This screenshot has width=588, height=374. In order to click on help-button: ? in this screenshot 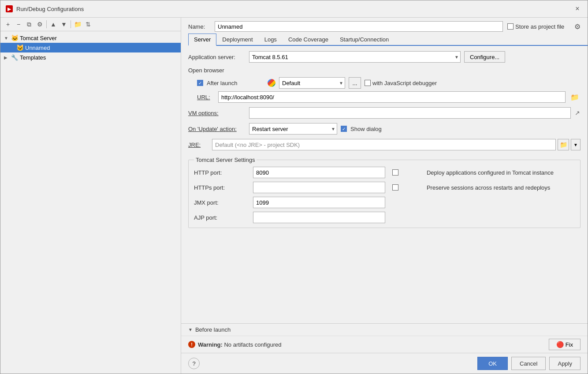, I will do `click(194, 363)`.